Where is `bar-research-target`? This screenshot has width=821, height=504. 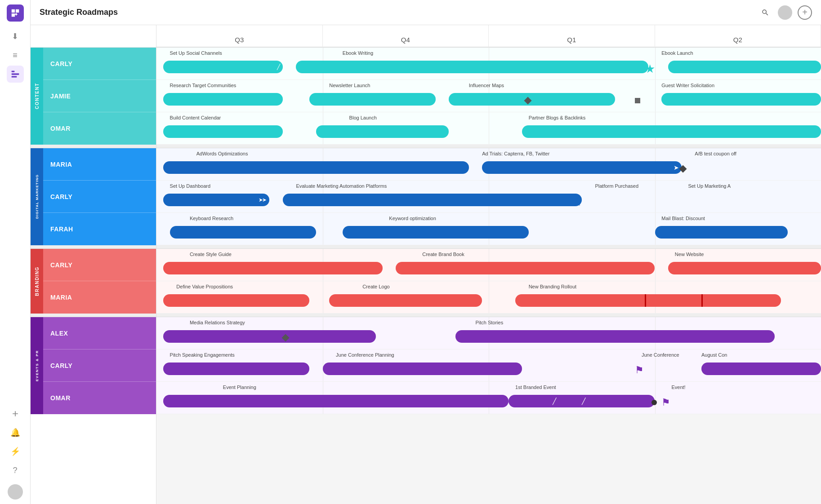
bar-research-target is located at coordinates (223, 99).